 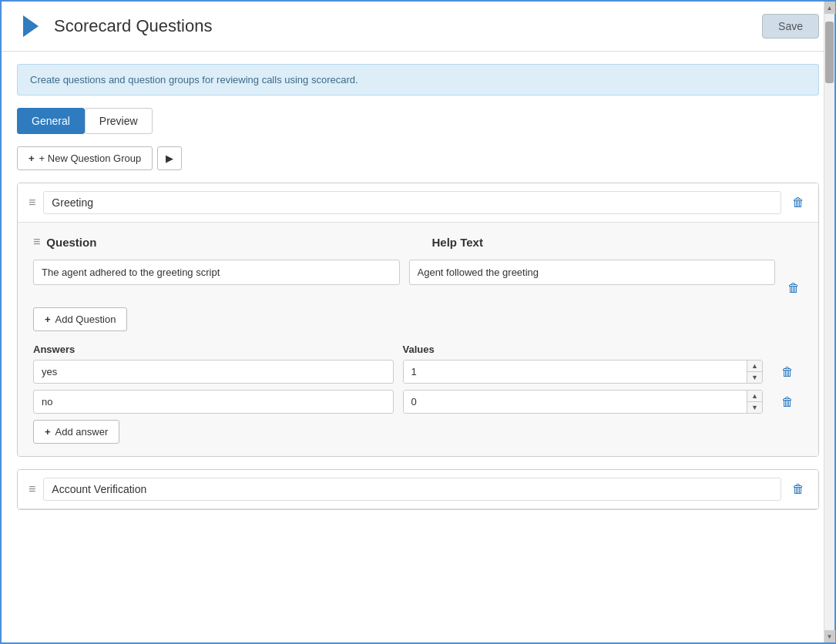 What do you see at coordinates (791, 26) in the screenshot?
I see `save-button: Save` at bounding box center [791, 26].